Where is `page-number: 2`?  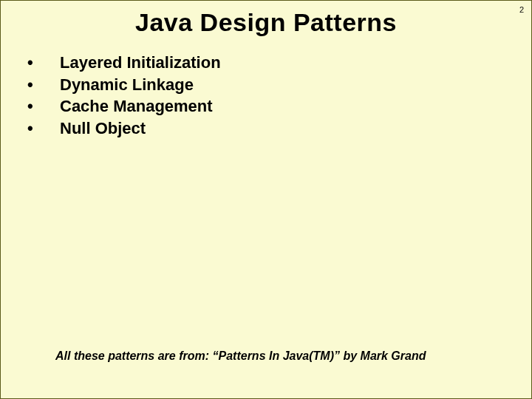 page-number: 2 is located at coordinates (522, 10).